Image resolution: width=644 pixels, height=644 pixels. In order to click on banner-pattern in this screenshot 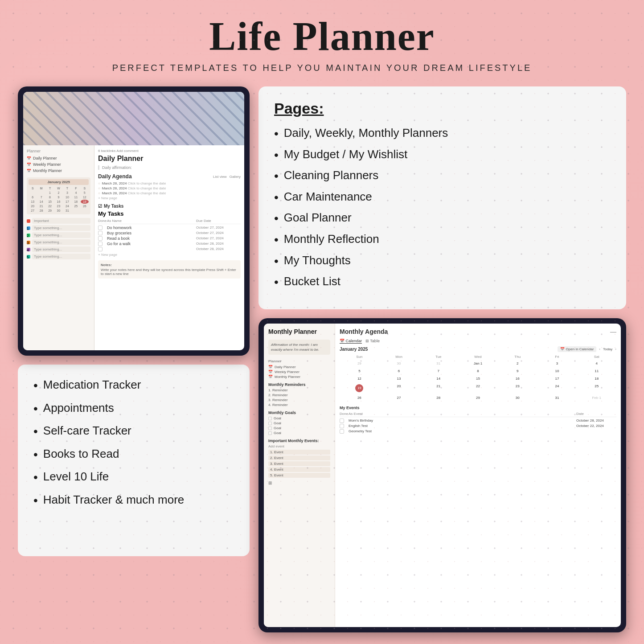, I will do `click(134, 119)`.